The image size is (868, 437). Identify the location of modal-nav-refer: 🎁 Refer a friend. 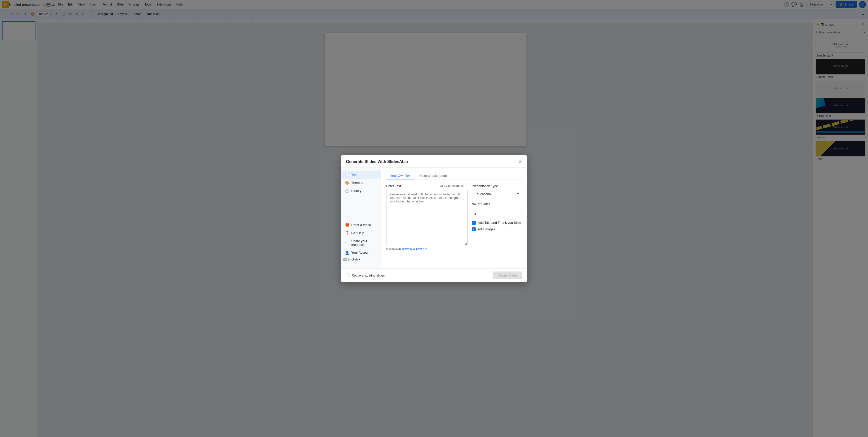
(361, 225).